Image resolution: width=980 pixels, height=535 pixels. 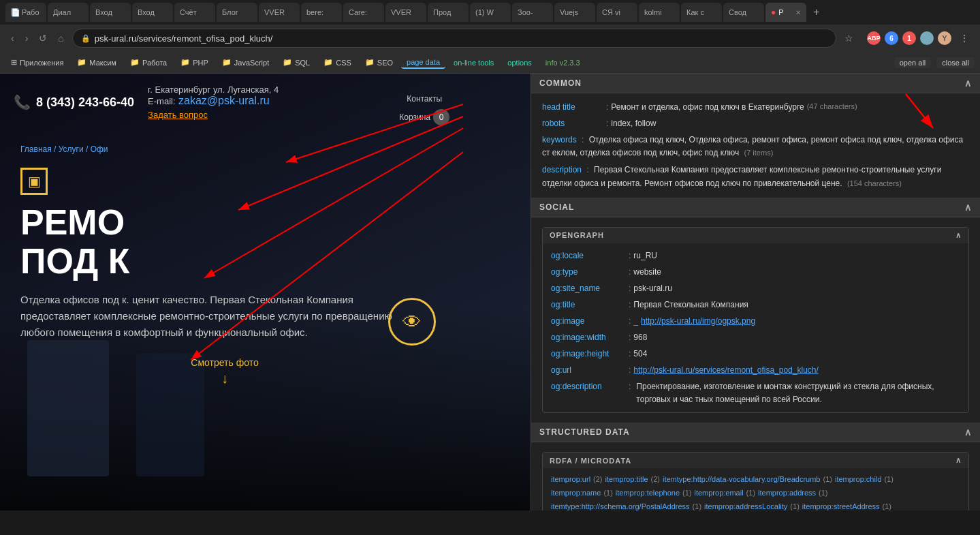 I want to click on common-collapse-icon: ∧, so click(x=968, y=83).